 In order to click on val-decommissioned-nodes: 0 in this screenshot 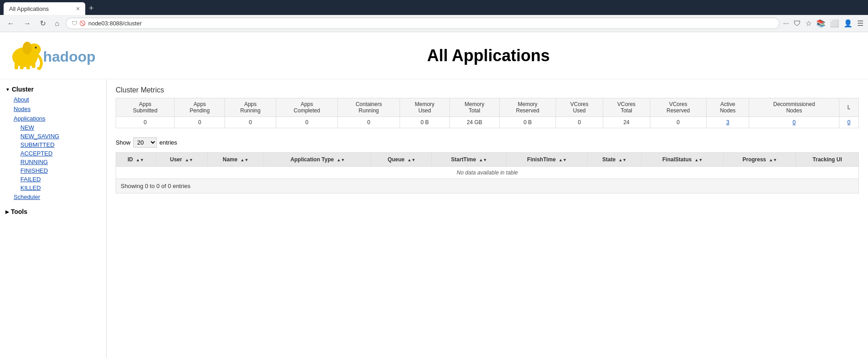, I will do `click(795, 122)`.